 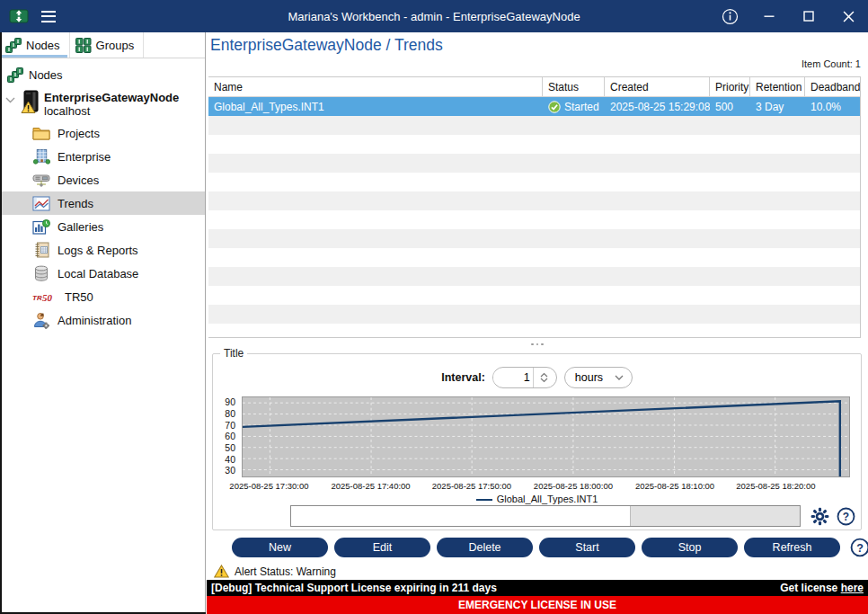 I want to click on emergency-license-banner: EMERGENCY LICENSE IN USE, so click(x=537, y=605).